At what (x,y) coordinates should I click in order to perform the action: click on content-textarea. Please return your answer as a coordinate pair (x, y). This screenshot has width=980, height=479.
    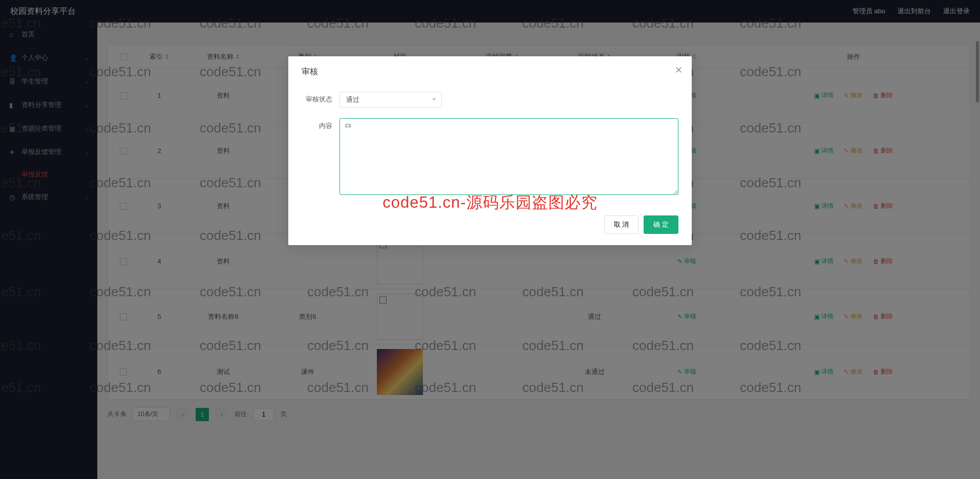
    Looking at the image, I should click on (509, 157).